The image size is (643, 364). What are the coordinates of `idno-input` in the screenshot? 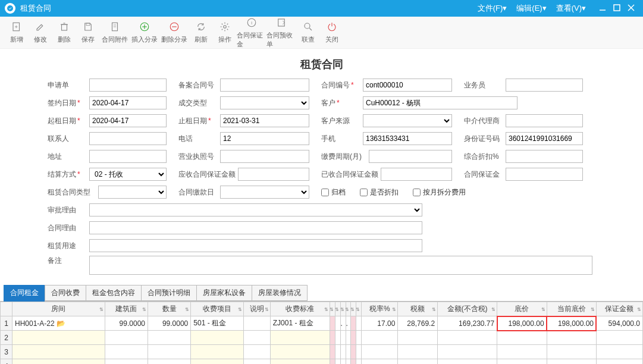 It's located at (544, 139).